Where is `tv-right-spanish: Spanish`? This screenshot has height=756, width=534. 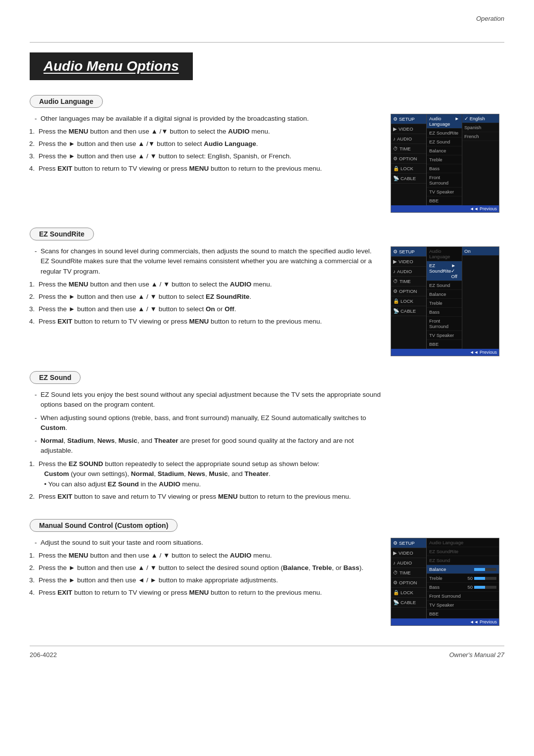
tv-right-spanish: Spanish is located at coordinates (481, 128).